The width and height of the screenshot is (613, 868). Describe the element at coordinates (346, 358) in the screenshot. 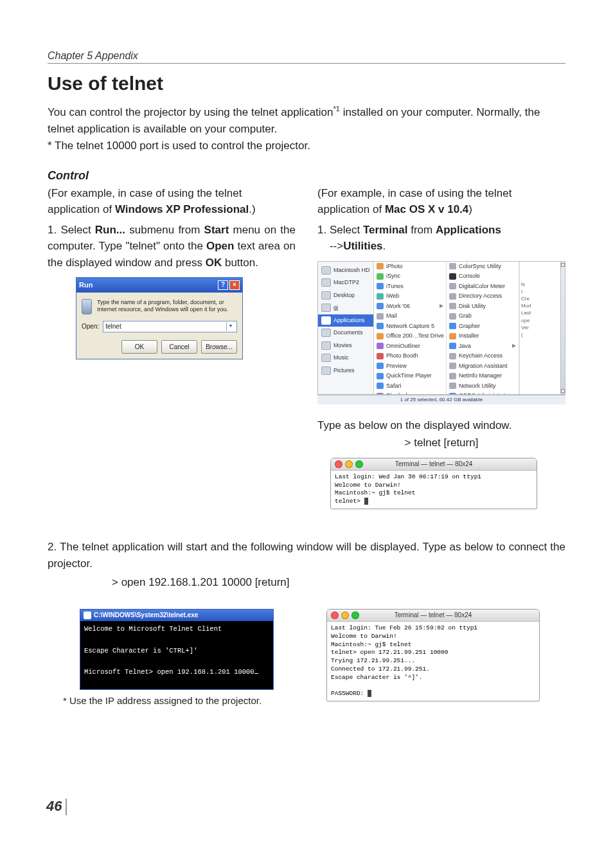

I see `sidebar-item: Music` at that location.